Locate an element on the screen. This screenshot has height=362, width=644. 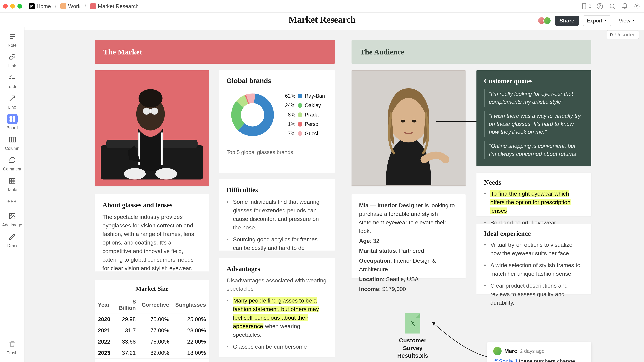
card-global-brands: Global brands 62%Ray-Ban24%Oakley8%Prada… is located at coordinates (277, 121).